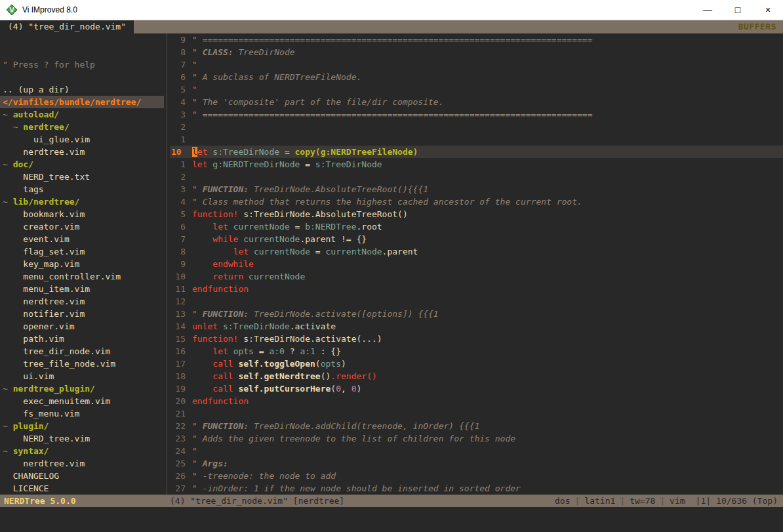 This screenshot has width=783, height=532. Describe the element at coordinates (82, 314) in the screenshot. I see `tree-item: notifier.vim` at that location.